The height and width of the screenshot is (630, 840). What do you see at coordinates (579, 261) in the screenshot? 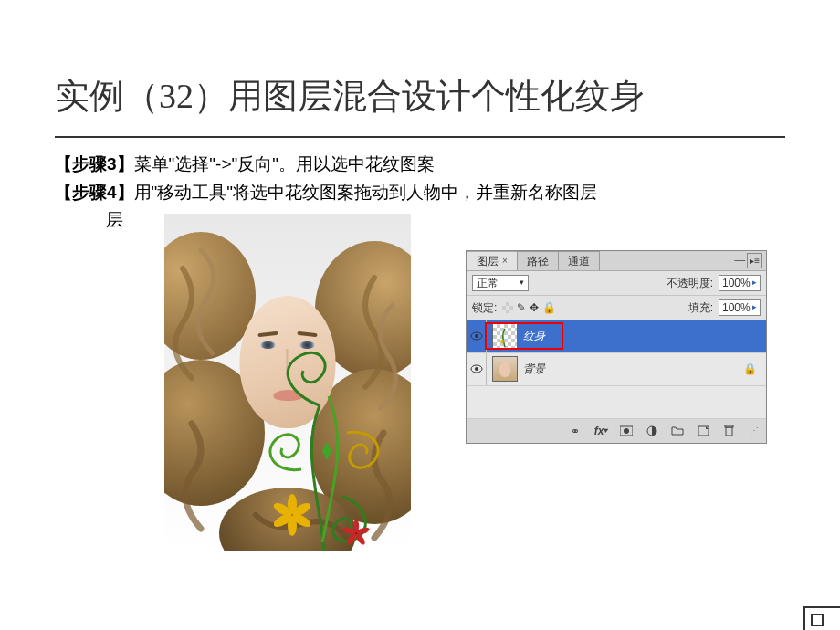
I see `tab-channels: 通道` at bounding box center [579, 261].